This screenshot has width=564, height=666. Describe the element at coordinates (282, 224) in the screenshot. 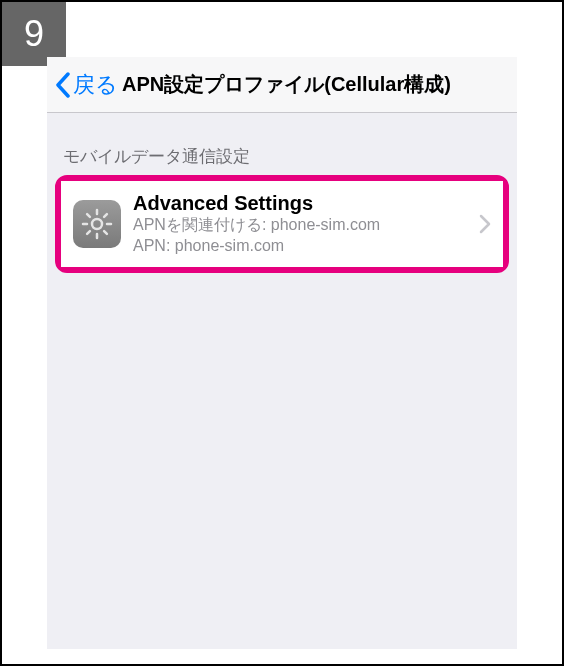

I see `highlighted-cell-wrapper: Advanced Settings APNを関連付ける: phone-sim.c…` at that location.